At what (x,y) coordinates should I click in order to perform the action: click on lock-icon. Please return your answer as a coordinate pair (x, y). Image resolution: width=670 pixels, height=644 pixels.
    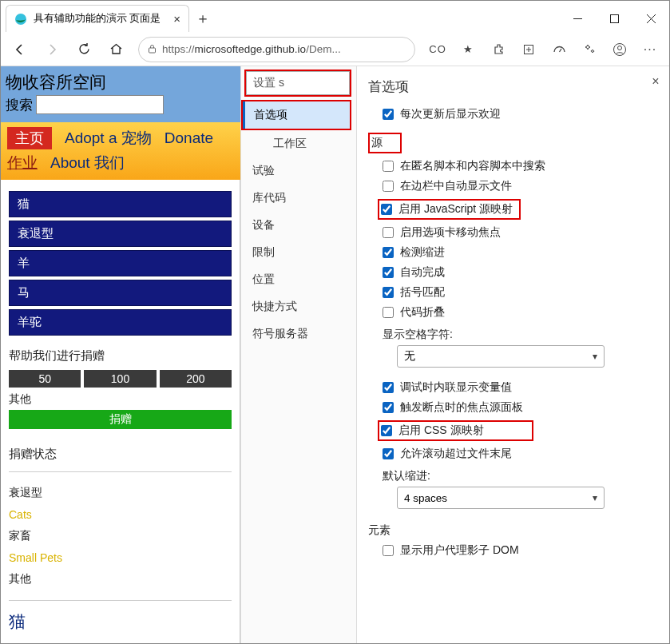
    Looking at the image, I should click on (152, 50).